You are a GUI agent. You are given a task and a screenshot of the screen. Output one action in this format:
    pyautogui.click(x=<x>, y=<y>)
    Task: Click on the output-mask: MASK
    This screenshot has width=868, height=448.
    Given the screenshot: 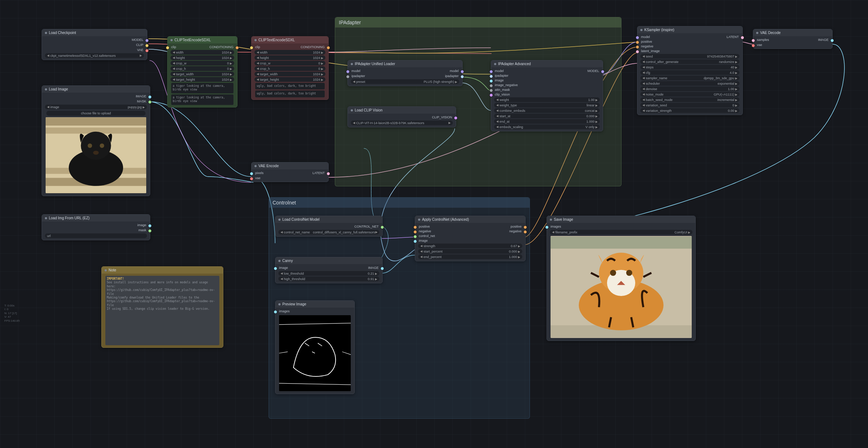 What is the action you would take?
    pyautogui.click(x=96, y=101)
    